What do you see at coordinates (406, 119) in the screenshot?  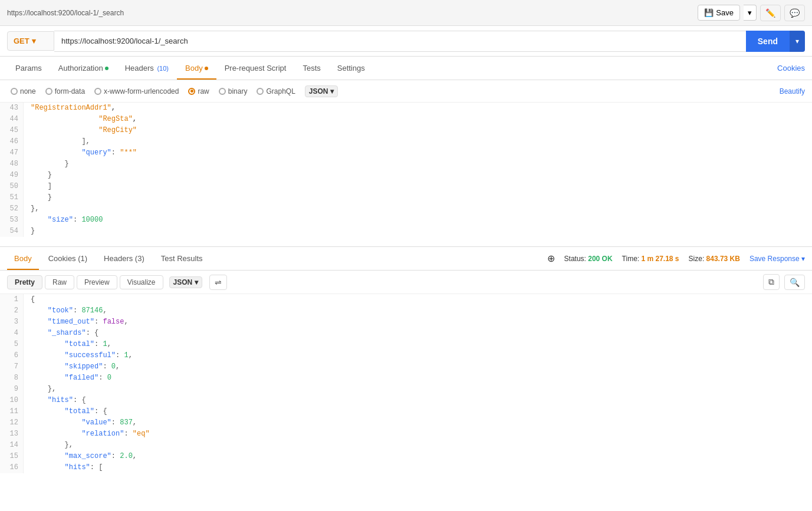 I see `code-line-44: 44 "RegSta",` at bounding box center [406, 119].